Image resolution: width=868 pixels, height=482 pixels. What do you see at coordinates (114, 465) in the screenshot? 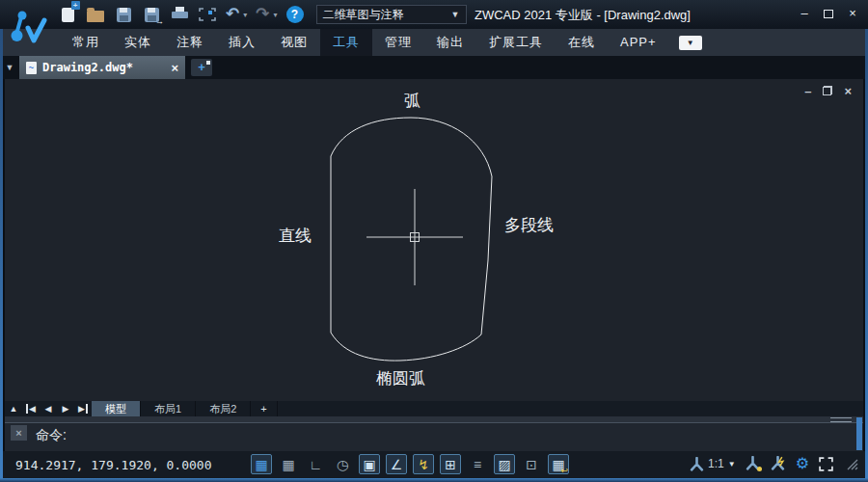
I see `coordinates-readout: 914.2917, 179.1920, 0.0000` at bounding box center [114, 465].